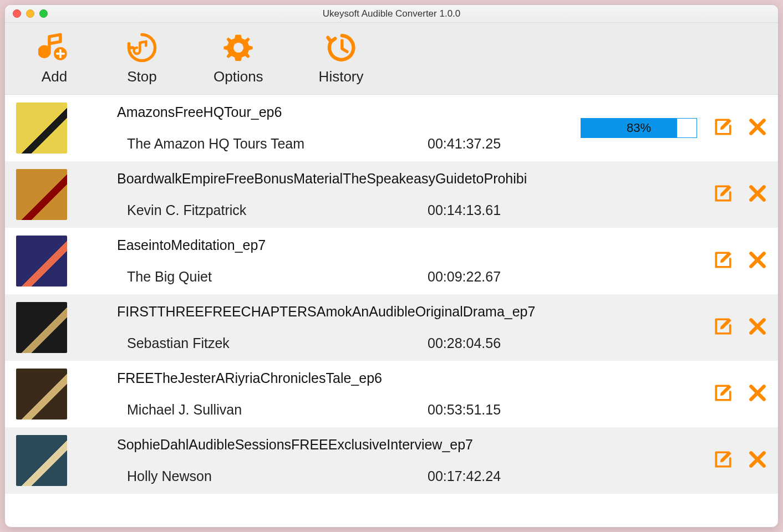 Image resolution: width=783 pixels, height=532 pixels. What do you see at coordinates (142, 48) in the screenshot?
I see `stop-icon` at bounding box center [142, 48].